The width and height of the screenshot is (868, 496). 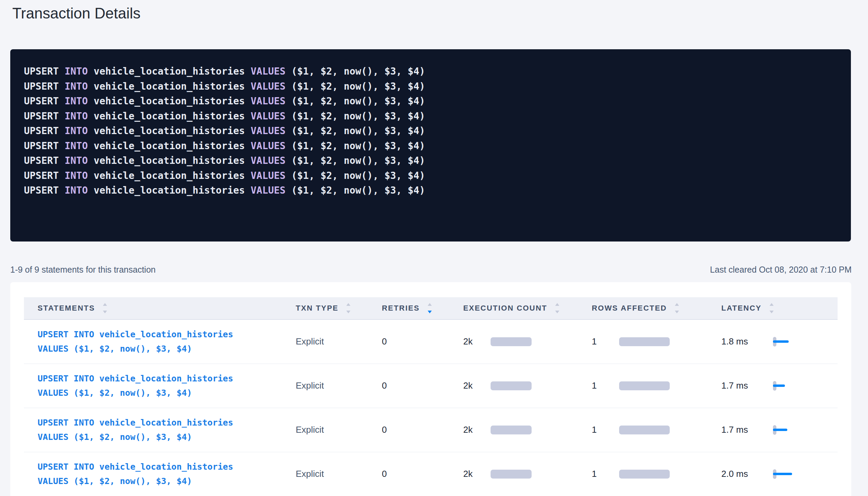 What do you see at coordinates (339, 309) in the screenshot?
I see `column-header: TXN TYPE` at bounding box center [339, 309].